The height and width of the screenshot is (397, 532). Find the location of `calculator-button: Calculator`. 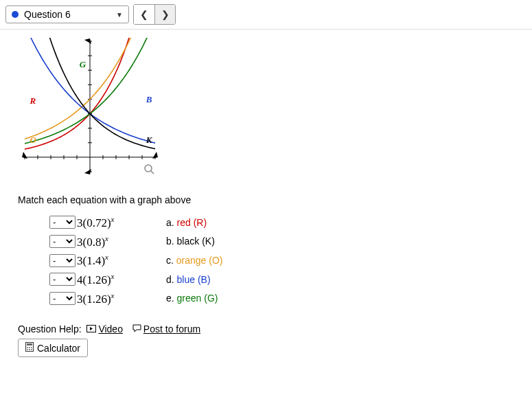

calculator-button: Calculator is located at coordinates (53, 348).